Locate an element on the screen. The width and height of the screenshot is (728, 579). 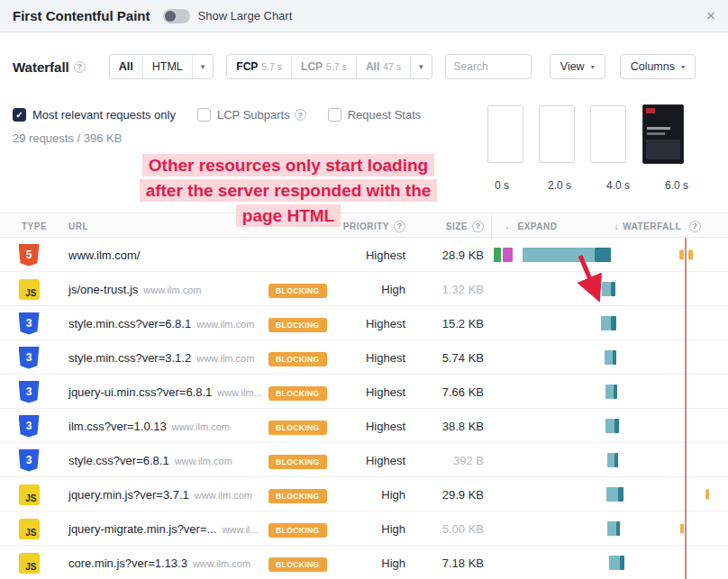
search-input is located at coordinates (488, 67).